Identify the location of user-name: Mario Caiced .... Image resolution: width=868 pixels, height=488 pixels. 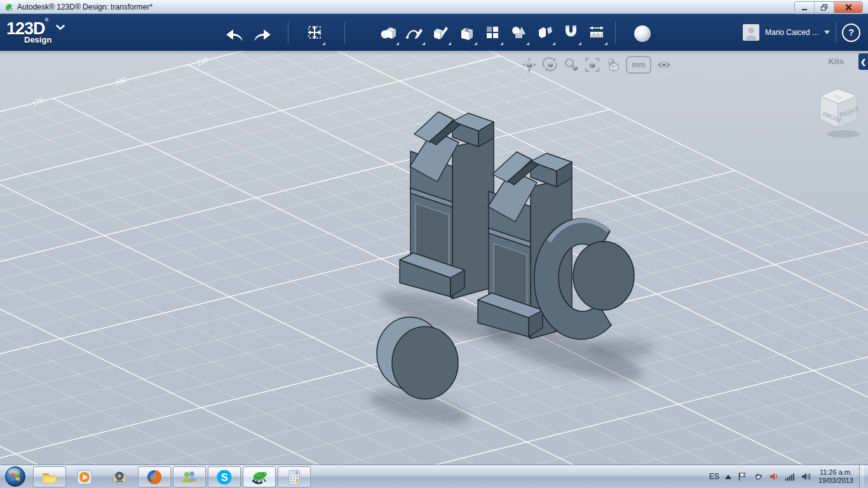
(792, 32).